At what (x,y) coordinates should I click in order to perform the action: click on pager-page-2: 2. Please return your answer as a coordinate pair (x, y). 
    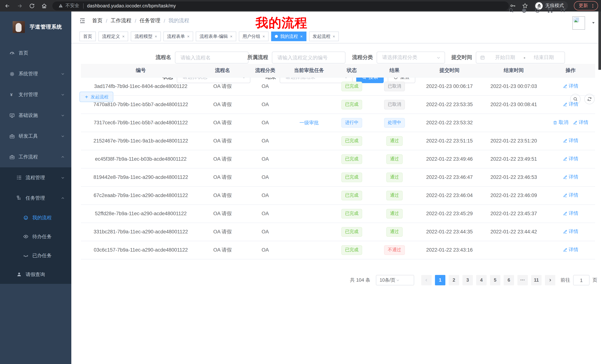
    Looking at the image, I should click on (454, 280).